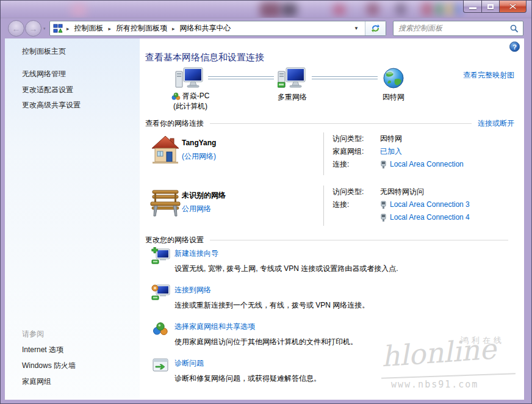  What do you see at coordinates (196, 209) in the screenshot?
I see `network-type-link: 公用网络` at bounding box center [196, 209].